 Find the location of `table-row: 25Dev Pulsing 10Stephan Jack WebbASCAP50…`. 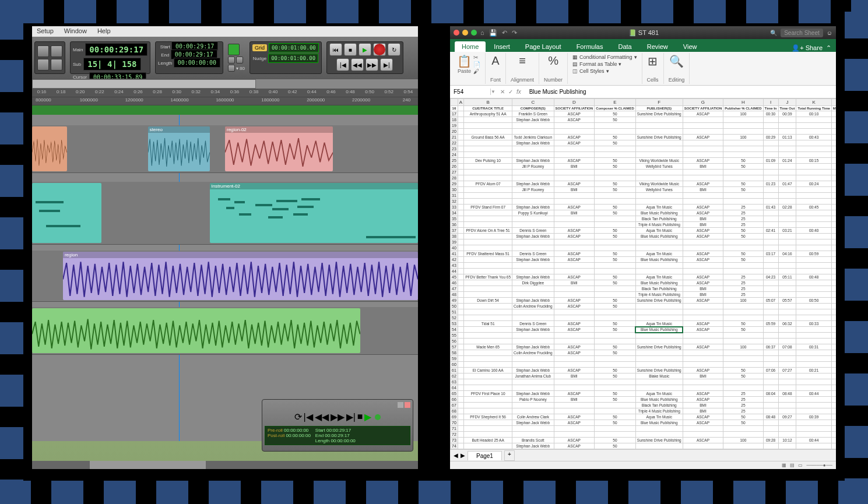

table-row: 25Dev Pulsing 10Stephan Jack WebbASCAP50… is located at coordinates (644, 161).